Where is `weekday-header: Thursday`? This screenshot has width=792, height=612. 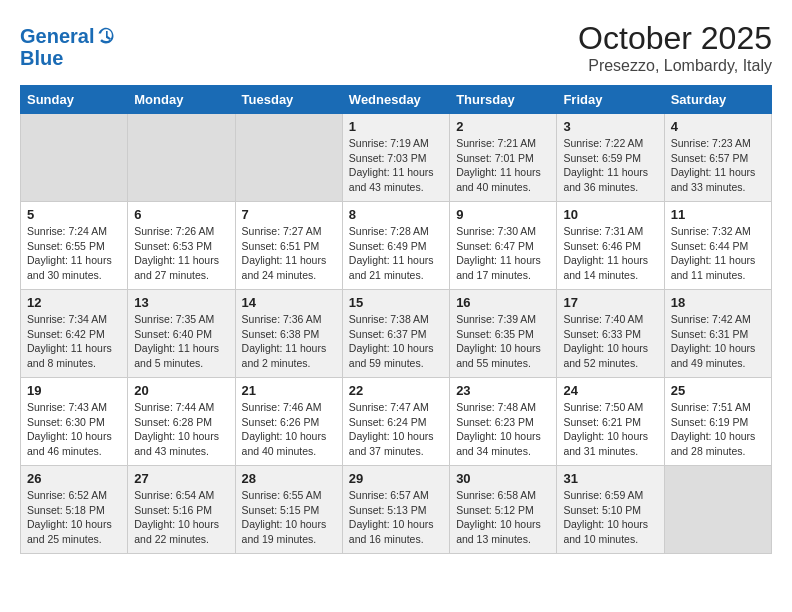 weekday-header: Thursday is located at coordinates (504, 100).